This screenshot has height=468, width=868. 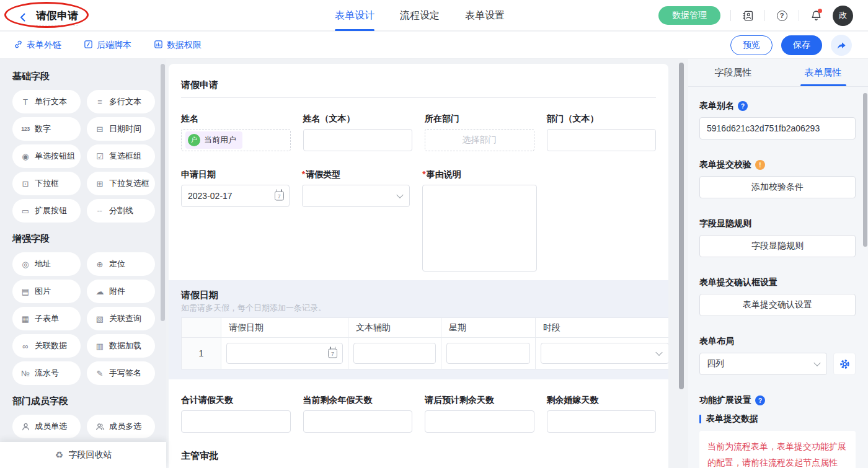 I want to click on field-remaining-marriage: 剩余婚嫁天数, so click(x=601, y=413).